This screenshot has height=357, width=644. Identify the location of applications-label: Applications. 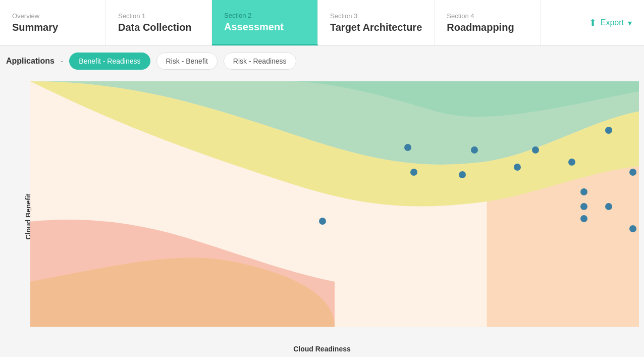
(30, 61).